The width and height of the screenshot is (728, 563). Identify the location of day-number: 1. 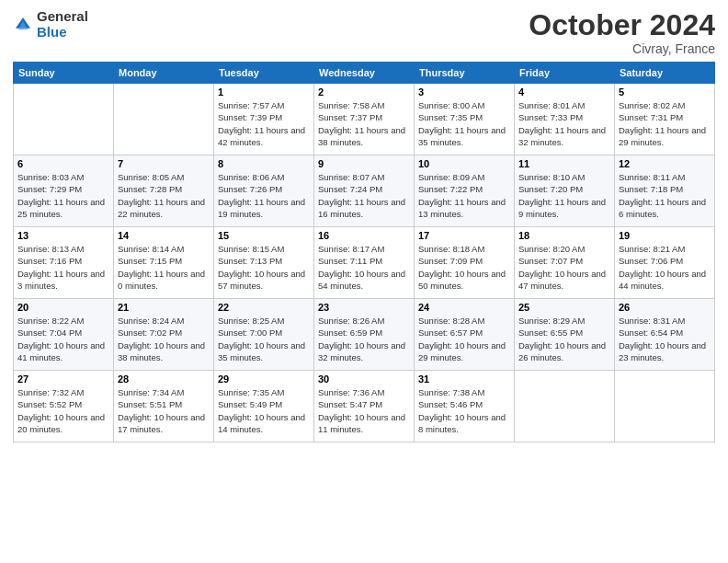
(264, 92).